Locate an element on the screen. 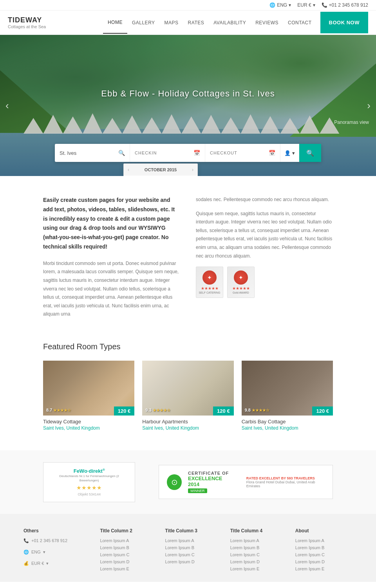  tripadvisor-badge: ⊙ CERTIFICATE OF EXCELLENCE 2014 WINNER … is located at coordinates (246, 482).